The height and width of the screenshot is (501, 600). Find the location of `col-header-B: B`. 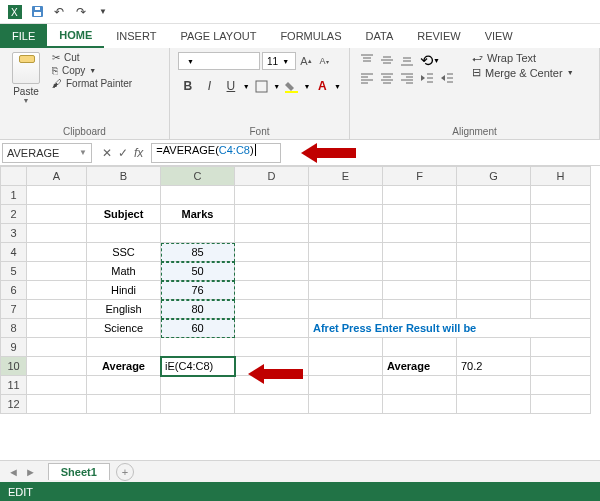

col-header-B: B is located at coordinates (124, 176).